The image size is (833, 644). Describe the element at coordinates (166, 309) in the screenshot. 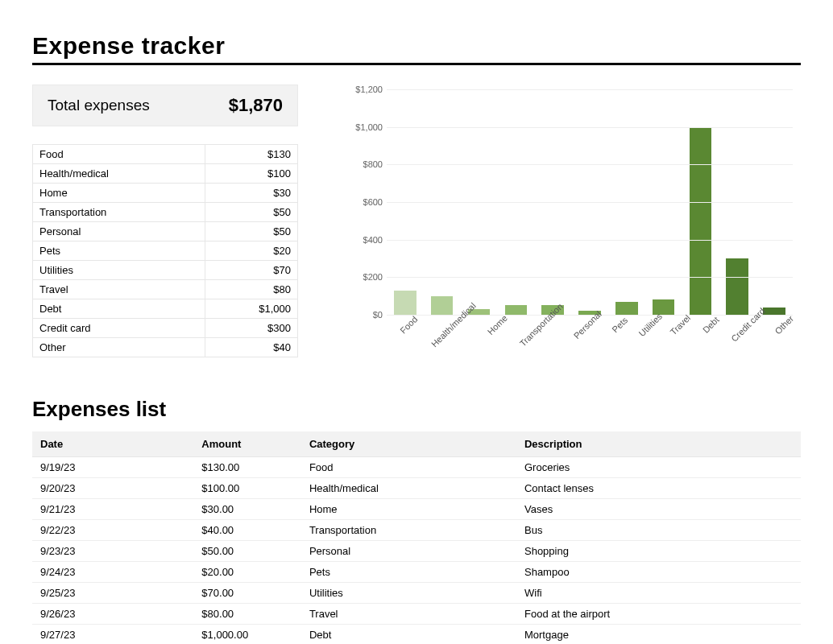

I see `category-row: Debt$1,000` at that location.